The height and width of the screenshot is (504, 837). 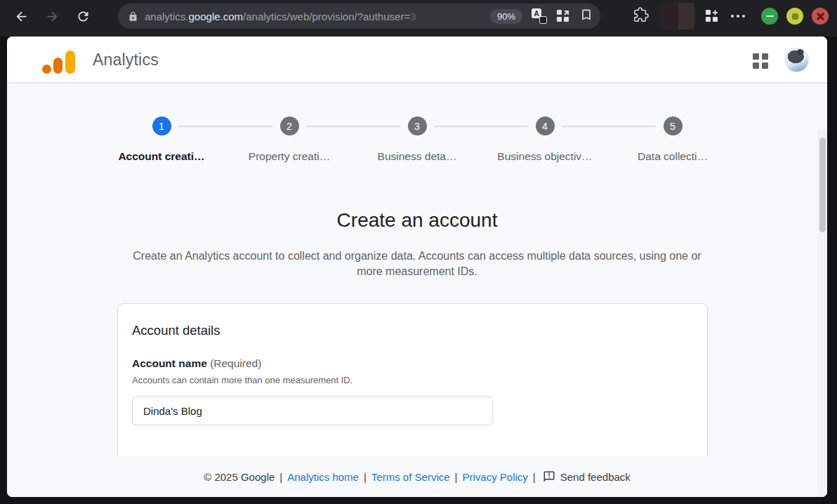 I want to click on forward-arrow-icon, so click(x=52, y=17).